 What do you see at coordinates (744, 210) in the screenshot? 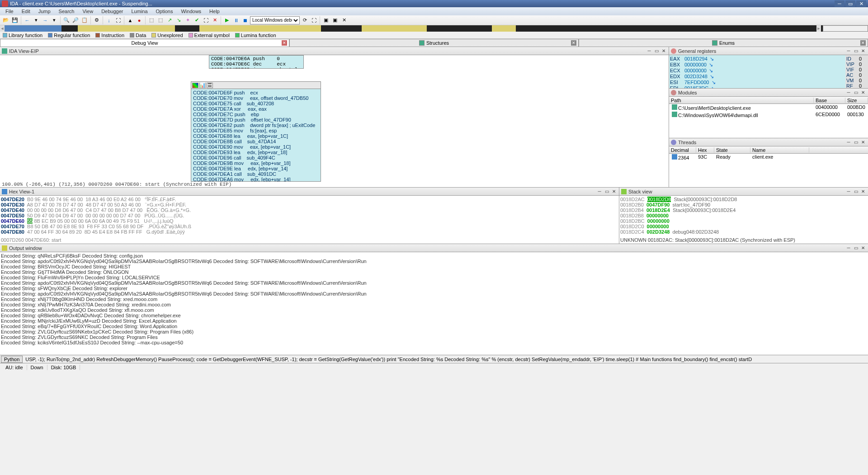
I see `stack-row: 0018D2B40018D2E4Stack[0000093C]:0018D2E4` at bounding box center [744, 210].